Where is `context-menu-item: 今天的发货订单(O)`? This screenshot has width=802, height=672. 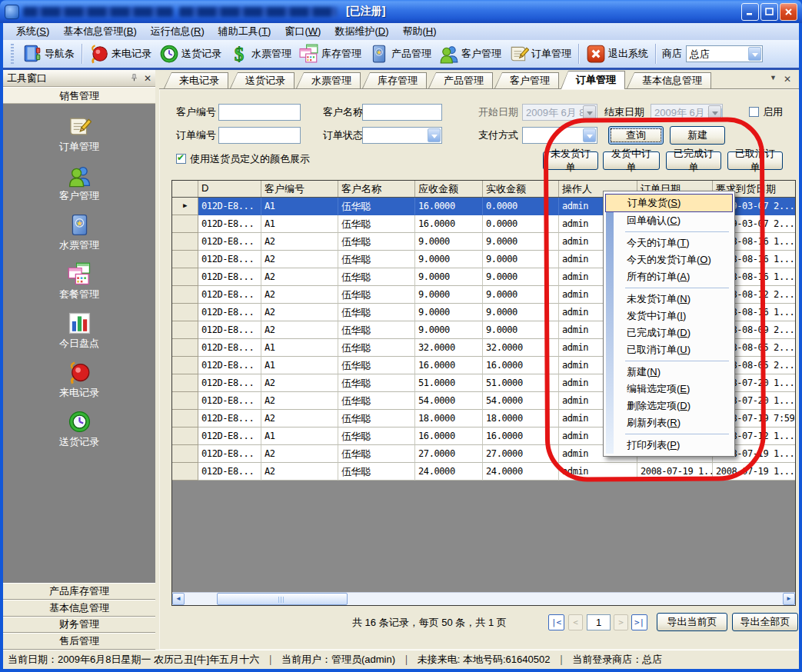
context-menu-item: 今天的发货订单(O) is located at coordinates (669, 260).